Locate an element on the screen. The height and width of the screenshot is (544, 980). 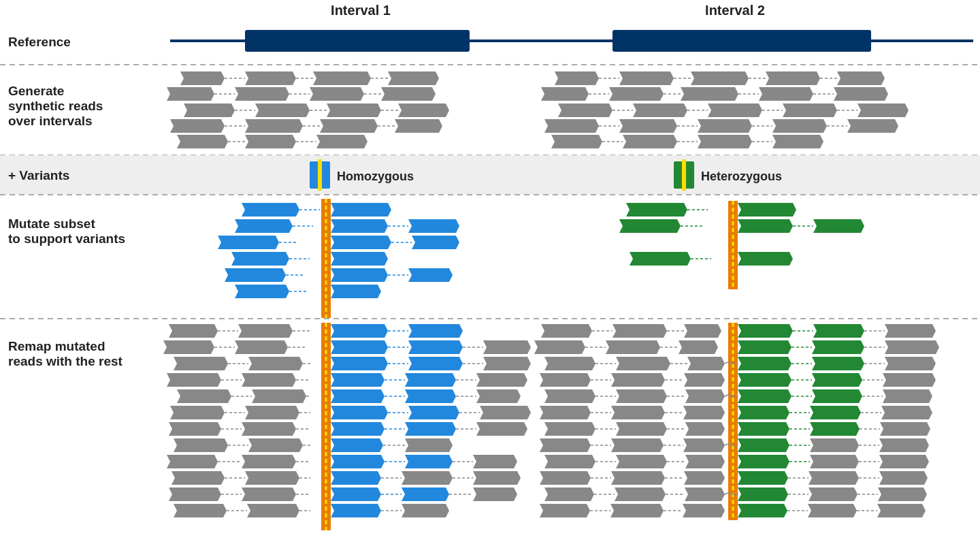
mutate-label-1: Mutate subset is located at coordinates (52, 223).